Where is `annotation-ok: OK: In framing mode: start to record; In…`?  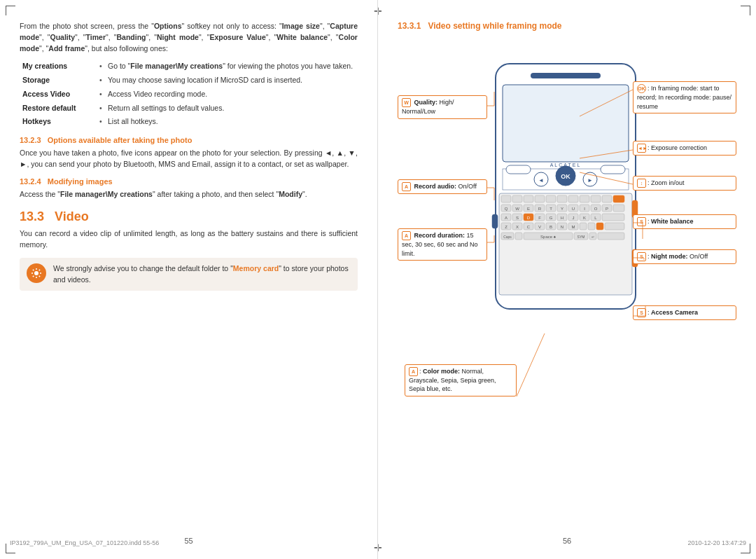
annotation-ok: OK: In framing mode: start to record; In… is located at coordinates (685, 97).